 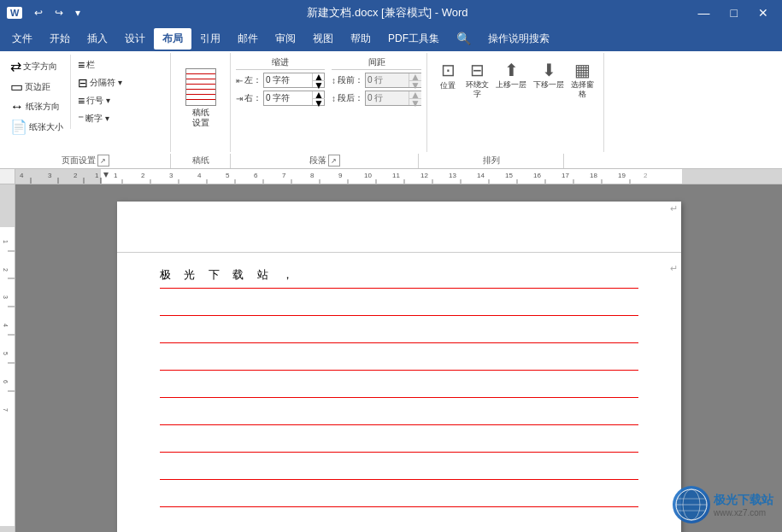 What do you see at coordinates (480, 176) in the screenshot?
I see `svg-text: 14` at bounding box center [480, 176].